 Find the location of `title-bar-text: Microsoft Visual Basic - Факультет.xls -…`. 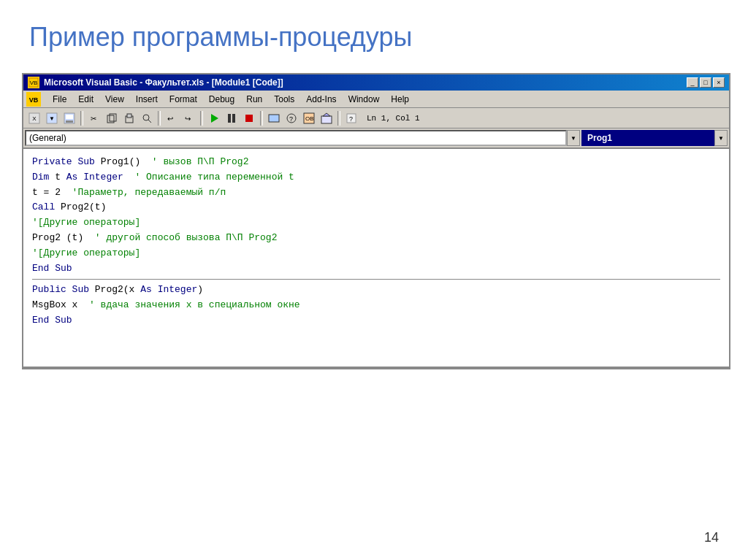

title-bar-text: Microsoft Visual Basic - Факультет.xls -… is located at coordinates (363, 83).